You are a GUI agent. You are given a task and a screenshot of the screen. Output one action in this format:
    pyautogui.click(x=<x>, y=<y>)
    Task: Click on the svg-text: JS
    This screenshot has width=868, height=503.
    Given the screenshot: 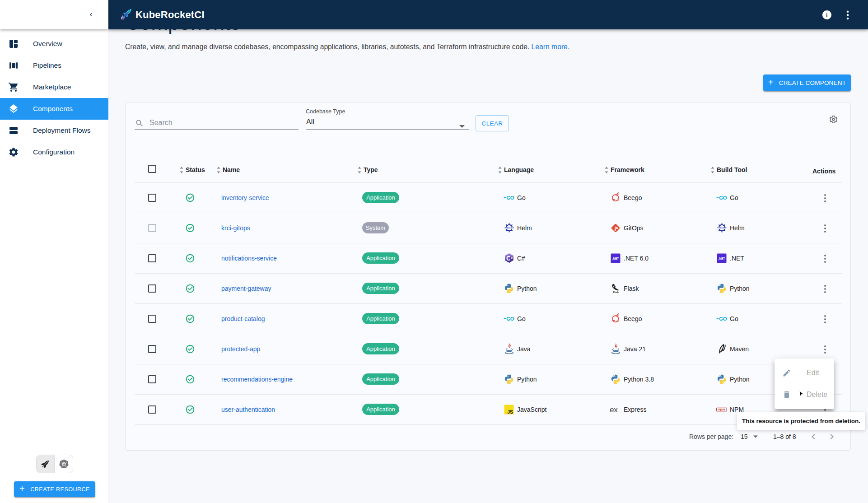 What is the action you would take?
    pyautogui.click(x=510, y=411)
    